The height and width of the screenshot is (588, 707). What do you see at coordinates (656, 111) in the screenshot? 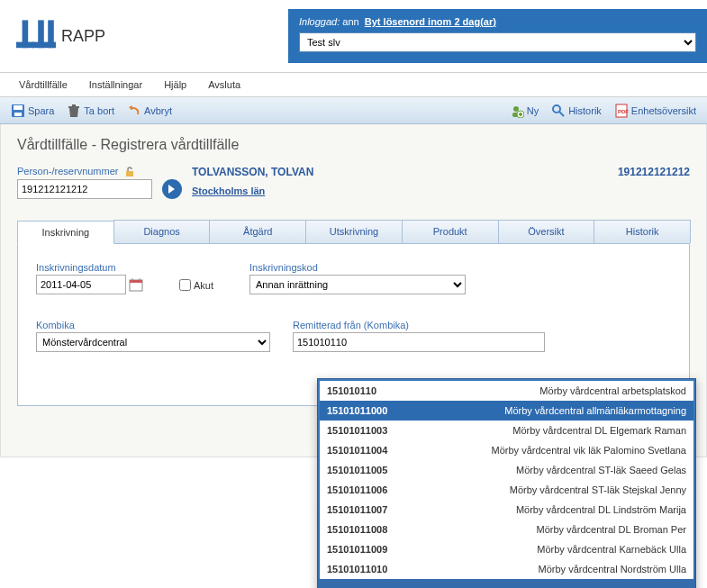
I see `overview-button: PDF Enhetsöversikt` at bounding box center [656, 111].